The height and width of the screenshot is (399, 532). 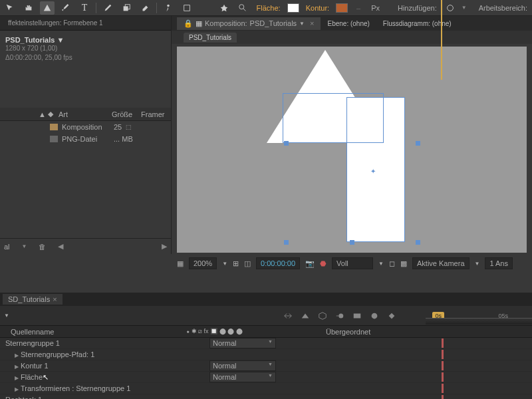 I want to click on project-column-headers: ▲ ◆ Art Größe Framer, so click(x=85, y=114).